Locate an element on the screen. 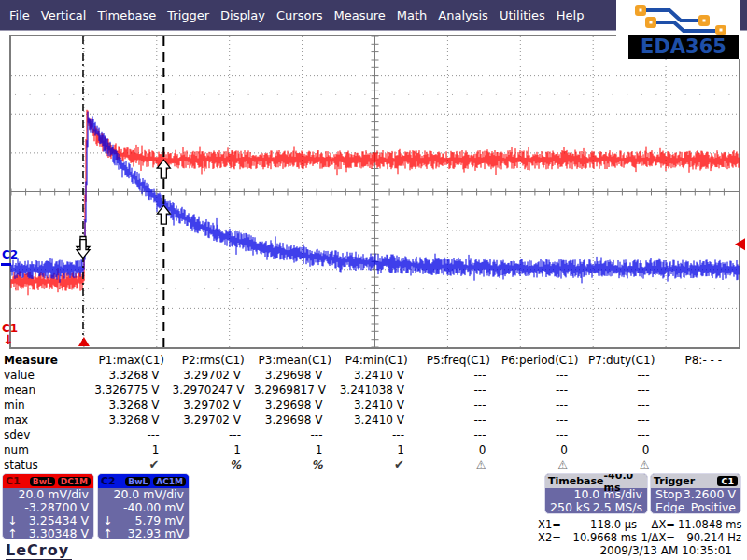 The image size is (747, 560). c2-zero-marker is located at coordinates (6, 265).